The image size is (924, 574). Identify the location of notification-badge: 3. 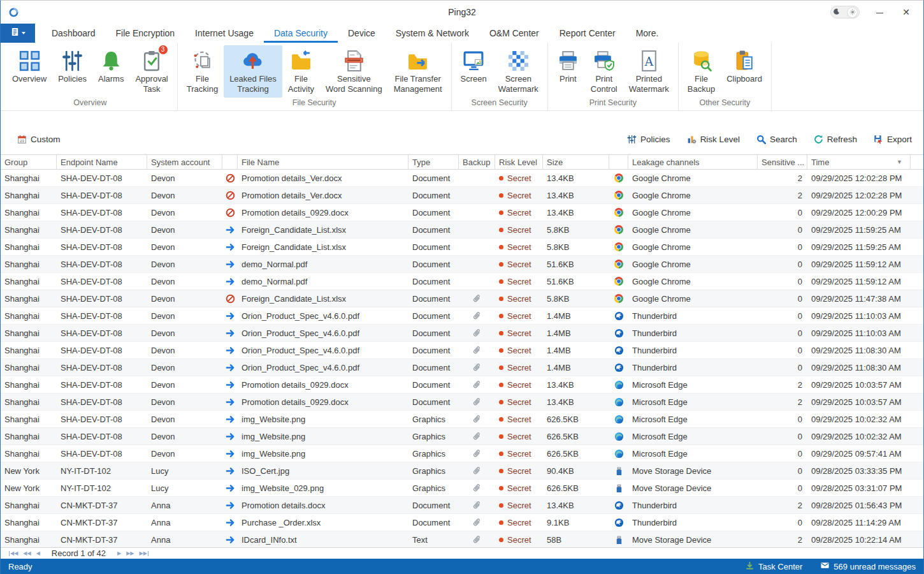
(163, 50).